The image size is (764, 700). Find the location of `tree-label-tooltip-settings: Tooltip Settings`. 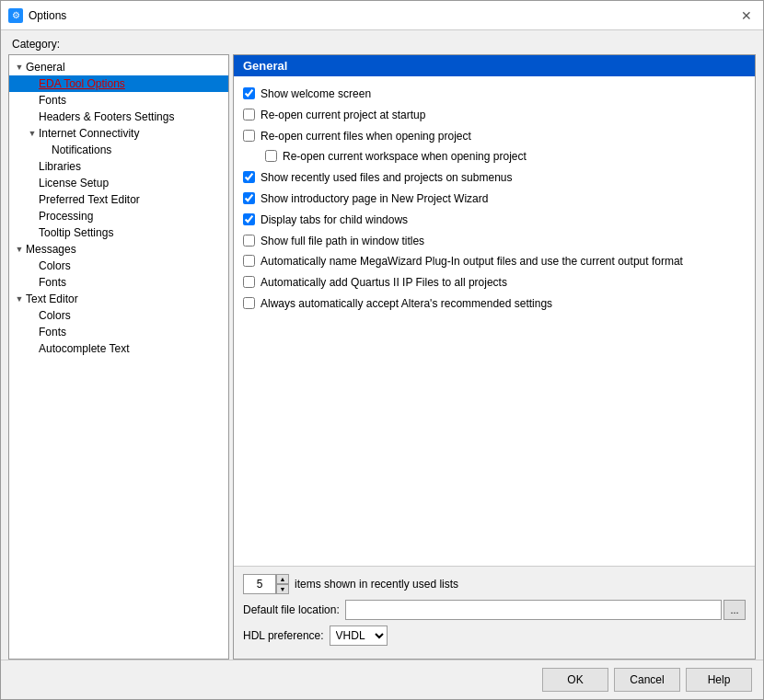

tree-label-tooltip-settings: Tooltip Settings is located at coordinates (132, 233).